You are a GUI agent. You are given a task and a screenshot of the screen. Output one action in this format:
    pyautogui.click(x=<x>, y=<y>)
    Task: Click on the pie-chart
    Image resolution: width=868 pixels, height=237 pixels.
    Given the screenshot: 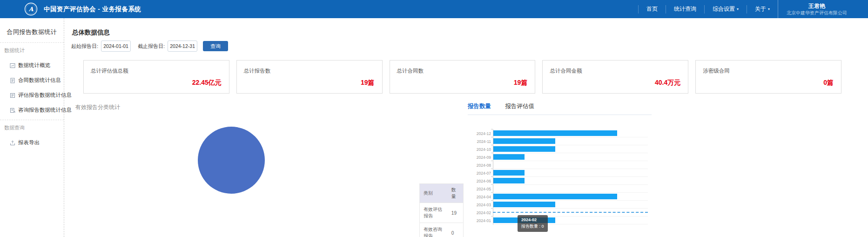 What is the action you would take?
    pyautogui.click(x=231, y=160)
    